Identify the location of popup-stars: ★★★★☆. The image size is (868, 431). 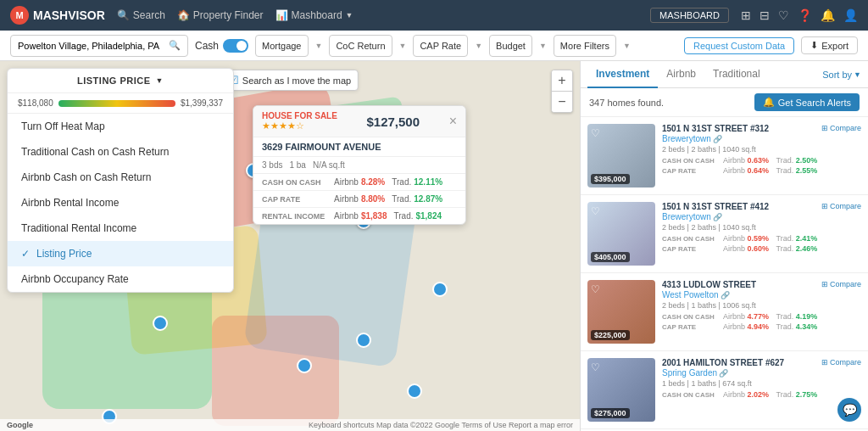
(300, 126).